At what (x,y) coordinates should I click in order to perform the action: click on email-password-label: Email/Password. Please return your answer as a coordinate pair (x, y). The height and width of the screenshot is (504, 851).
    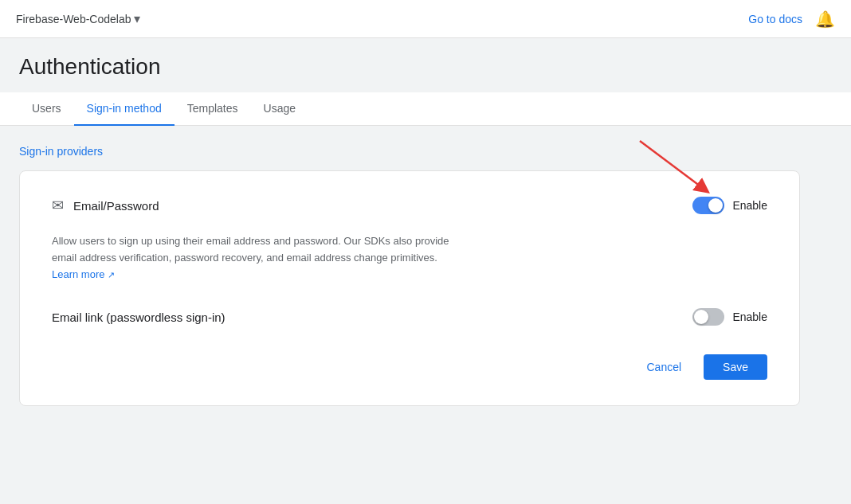
    Looking at the image, I should click on (382, 205).